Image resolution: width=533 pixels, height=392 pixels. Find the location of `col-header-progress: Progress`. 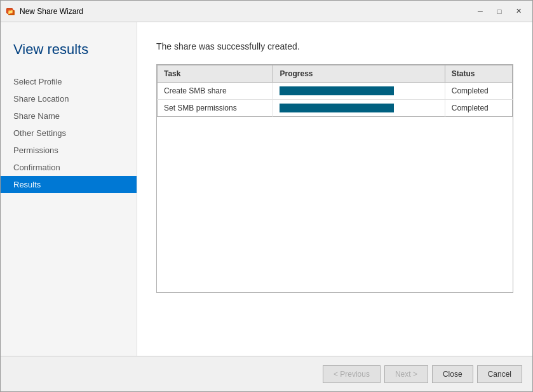

col-header-progress: Progress is located at coordinates (359, 74).